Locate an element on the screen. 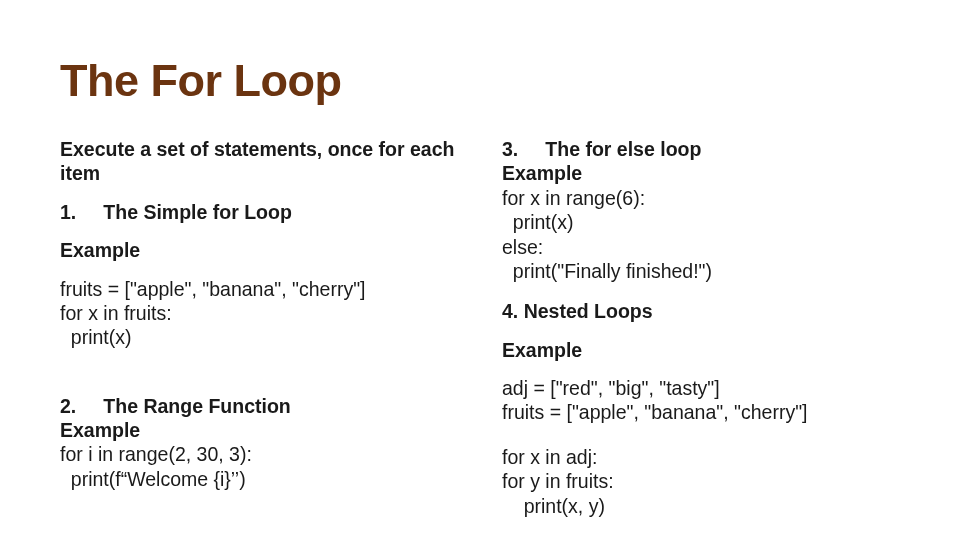  section-3-title: The for else loop is located at coordinates (623, 149).